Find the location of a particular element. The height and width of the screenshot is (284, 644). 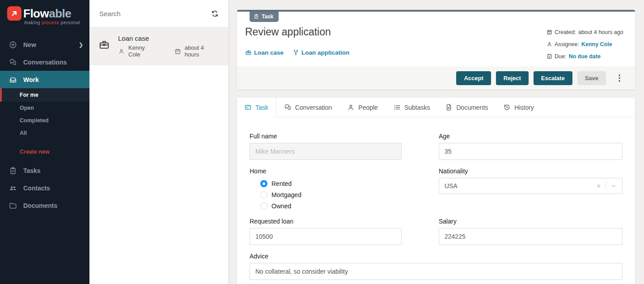

field-home: Home Rented Mortgaged Owned is located at coordinates (326, 189).